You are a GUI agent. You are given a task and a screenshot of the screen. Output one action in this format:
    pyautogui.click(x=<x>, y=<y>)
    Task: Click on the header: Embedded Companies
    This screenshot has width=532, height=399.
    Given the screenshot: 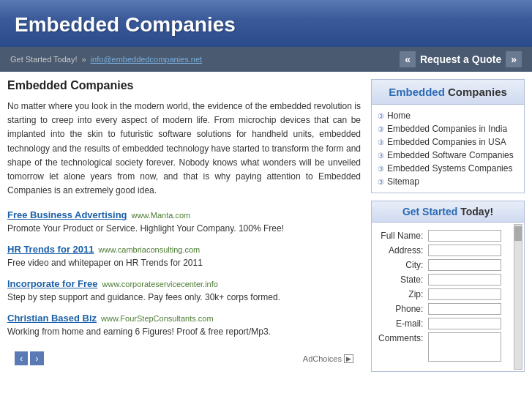 What is the action you would take?
    pyautogui.click(x=266, y=23)
    